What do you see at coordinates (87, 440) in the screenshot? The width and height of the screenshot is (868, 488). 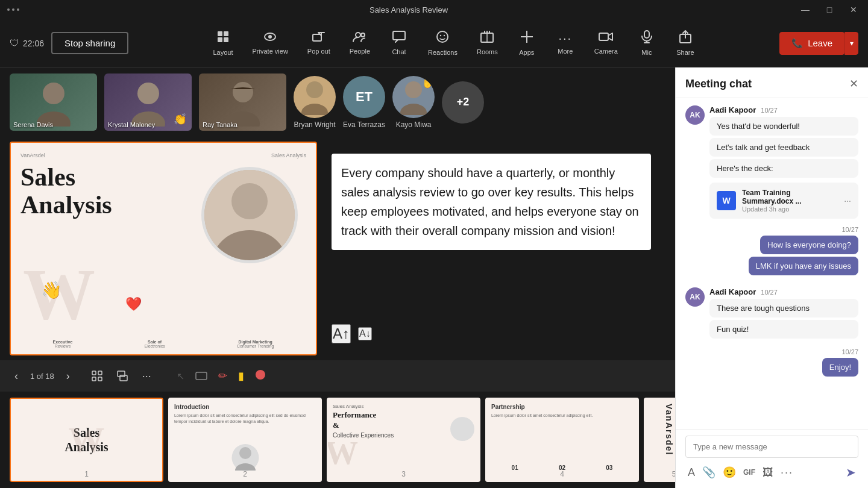 I see `thumb-1-watermark: W` at bounding box center [87, 440].